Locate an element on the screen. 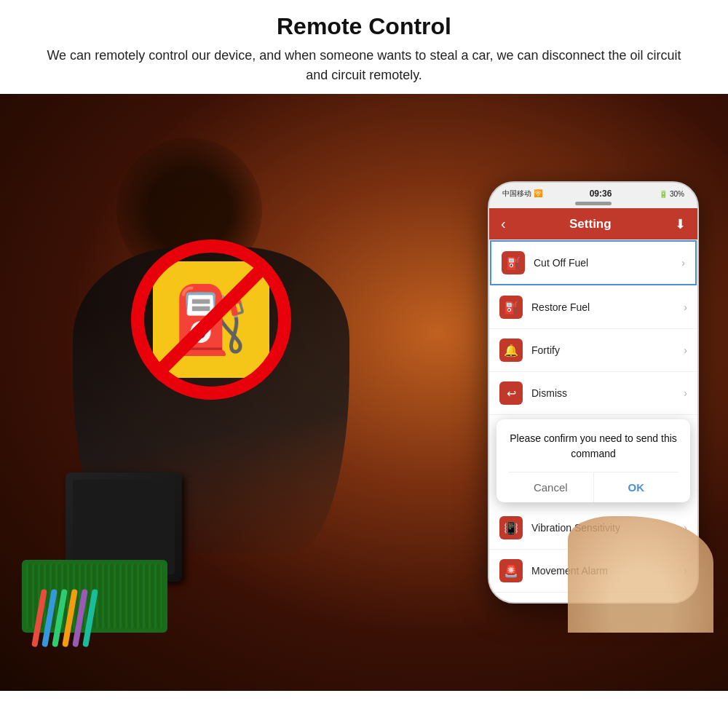 This screenshot has height=728, width=728. signal-indicator: 中国移动 🛜 is located at coordinates (523, 194).